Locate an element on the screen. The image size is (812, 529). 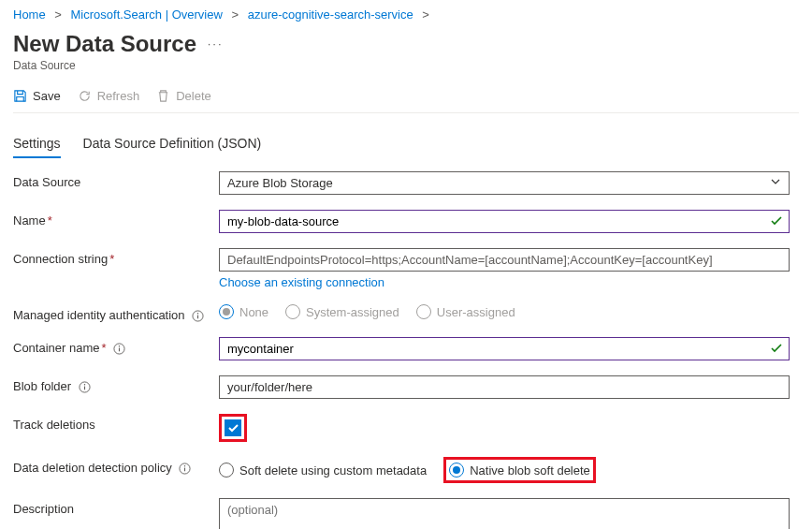
label-name: Name* is located at coordinates (116, 219).